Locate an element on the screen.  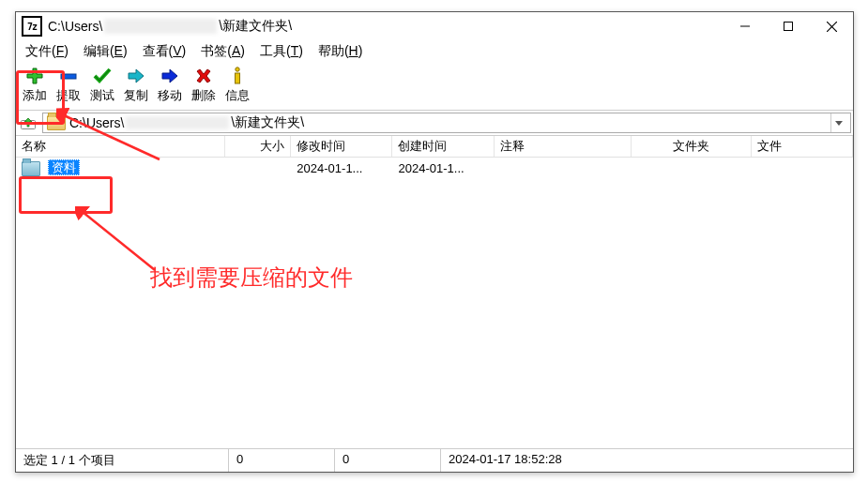
toolbar: 添加 提取 测试 复制 is located at coordinates (434, 86).